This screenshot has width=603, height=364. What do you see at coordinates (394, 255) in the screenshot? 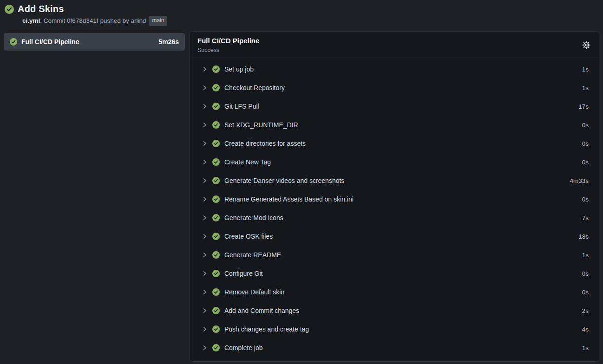
I see `step-row: Generate README 1s` at bounding box center [394, 255].